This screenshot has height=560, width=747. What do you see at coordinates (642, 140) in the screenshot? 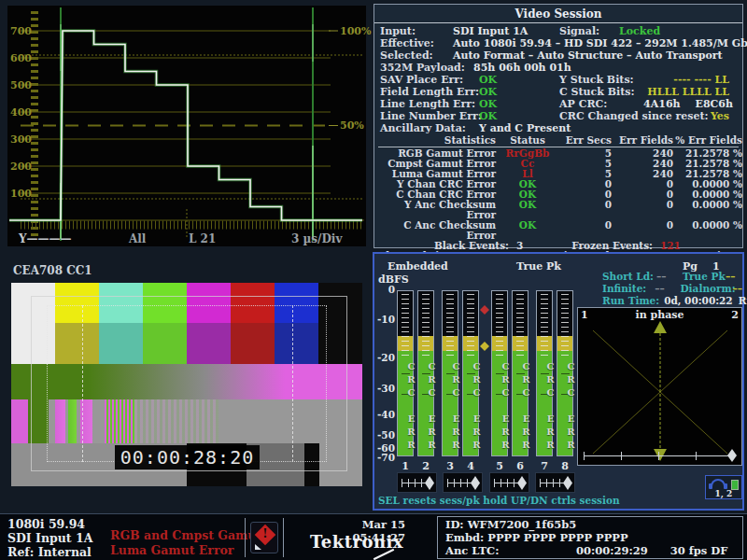
I see `stats-header-err-fields: Err Fields` at bounding box center [642, 140].